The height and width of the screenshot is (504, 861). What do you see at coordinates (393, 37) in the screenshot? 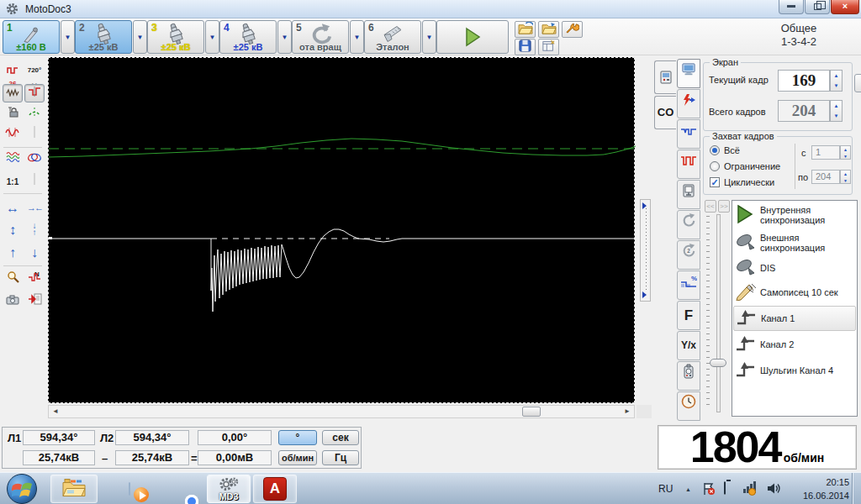
I see `channel-6-button: 6 Эталон` at bounding box center [393, 37].